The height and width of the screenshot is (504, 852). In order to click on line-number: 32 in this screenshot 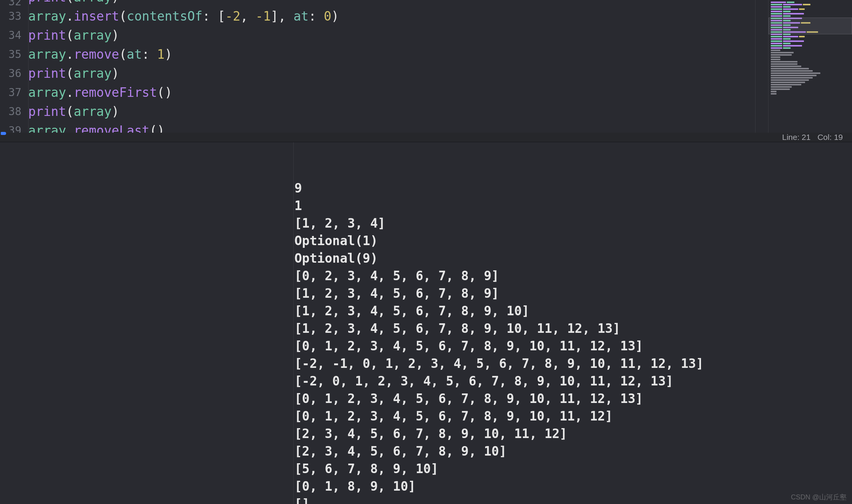, I will do `click(14, 3)`.